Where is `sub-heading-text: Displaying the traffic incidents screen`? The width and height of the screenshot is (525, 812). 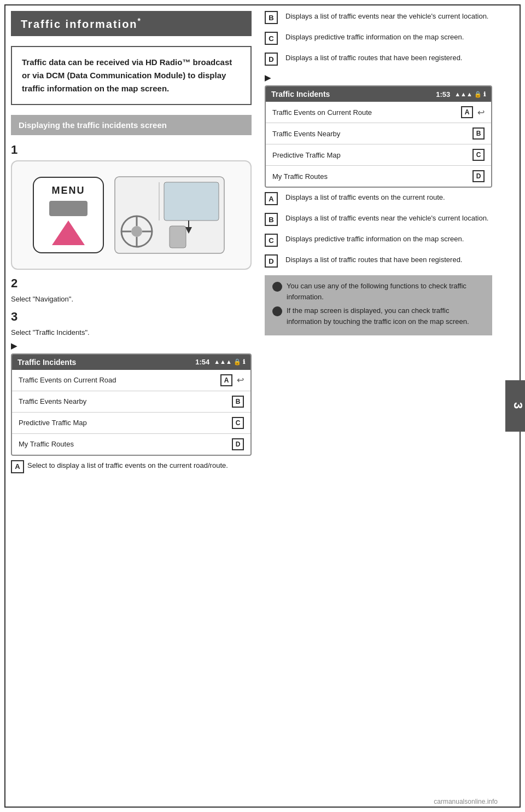 sub-heading-text: Displaying the traffic incidents screen is located at coordinates (93, 125).